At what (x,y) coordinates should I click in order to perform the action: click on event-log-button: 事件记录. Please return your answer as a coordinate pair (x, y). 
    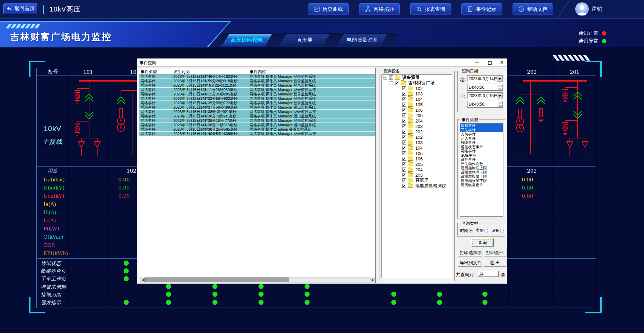
    Looking at the image, I should click on (482, 9).